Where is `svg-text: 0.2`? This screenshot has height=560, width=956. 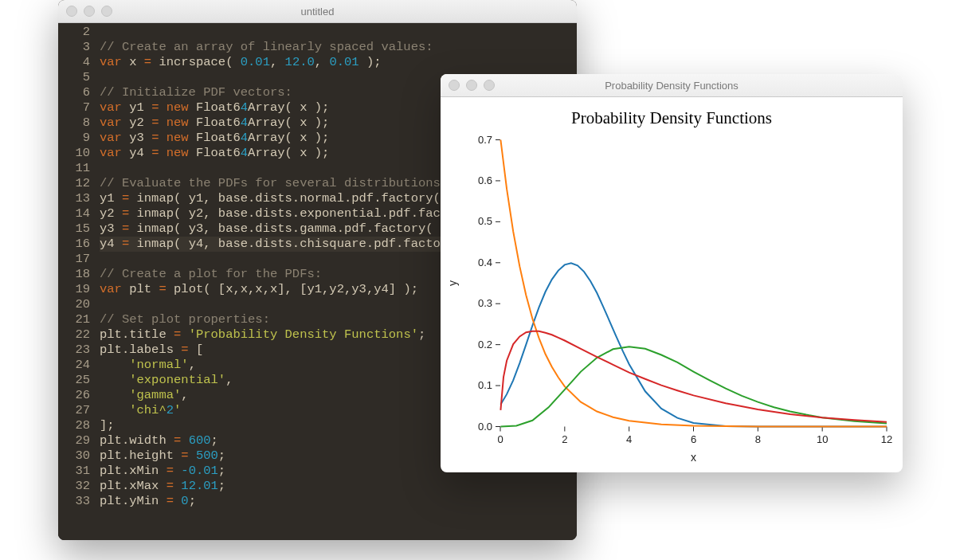 svg-text: 0.2 is located at coordinates (485, 344).